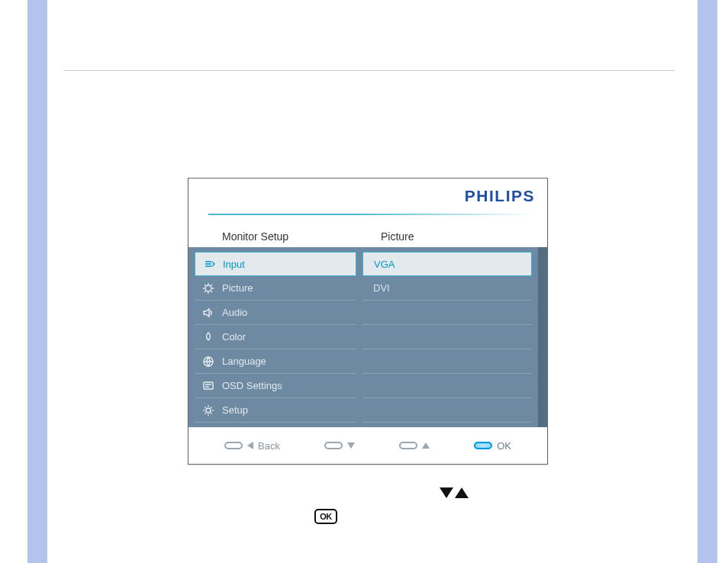  I want to click on nav-arrows-instruction, so click(454, 493).